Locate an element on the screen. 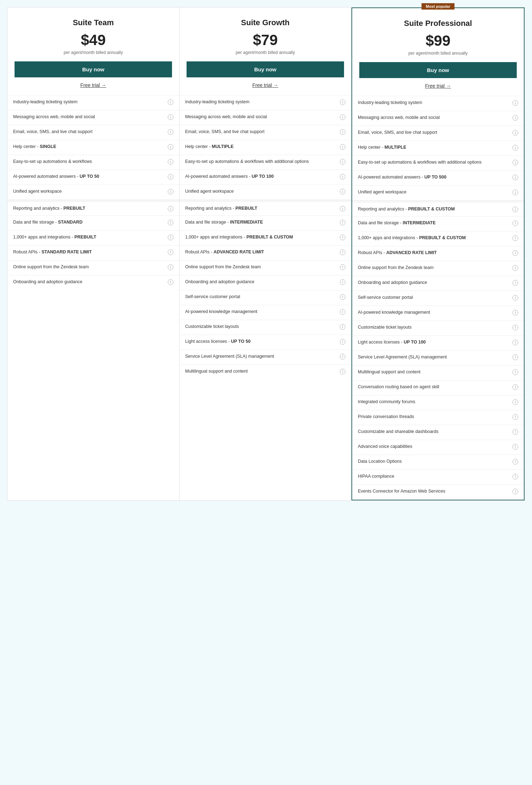  feature-text: Help center - SINGLE is located at coordinates (90, 147).